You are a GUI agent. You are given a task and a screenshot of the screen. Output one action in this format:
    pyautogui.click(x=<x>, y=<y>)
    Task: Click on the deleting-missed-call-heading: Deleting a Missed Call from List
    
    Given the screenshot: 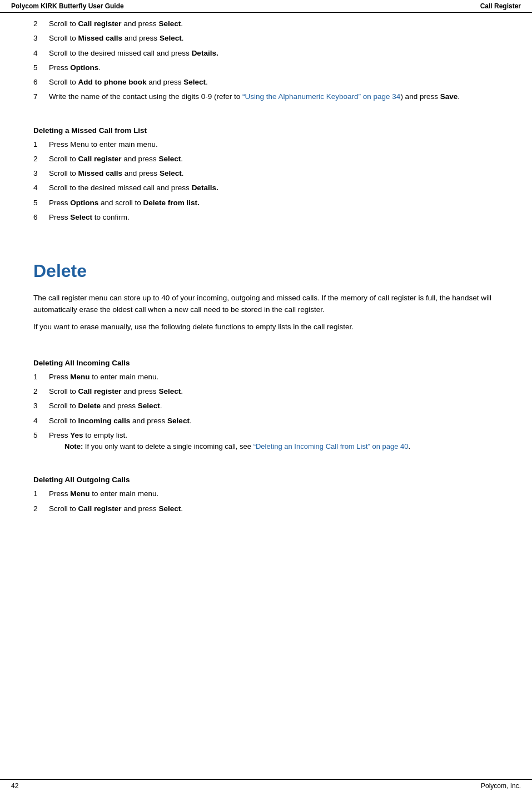 What is the action you would take?
    pyautogui.click(x=266, y=130)
    